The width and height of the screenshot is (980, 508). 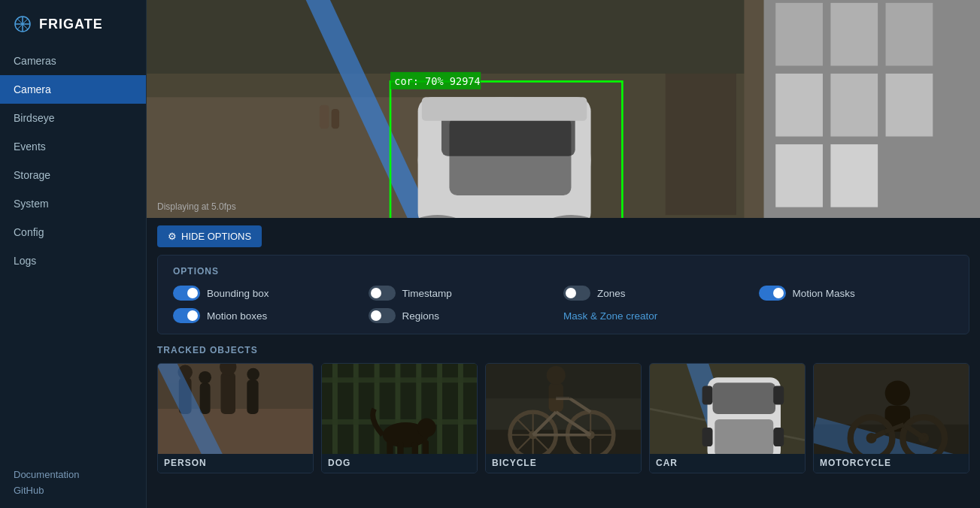 What do you see at coordinates (73, 118) in the screenshot?
I see `sidebar-item-birdseye: Birdseye` at bounding box center [73, 118].